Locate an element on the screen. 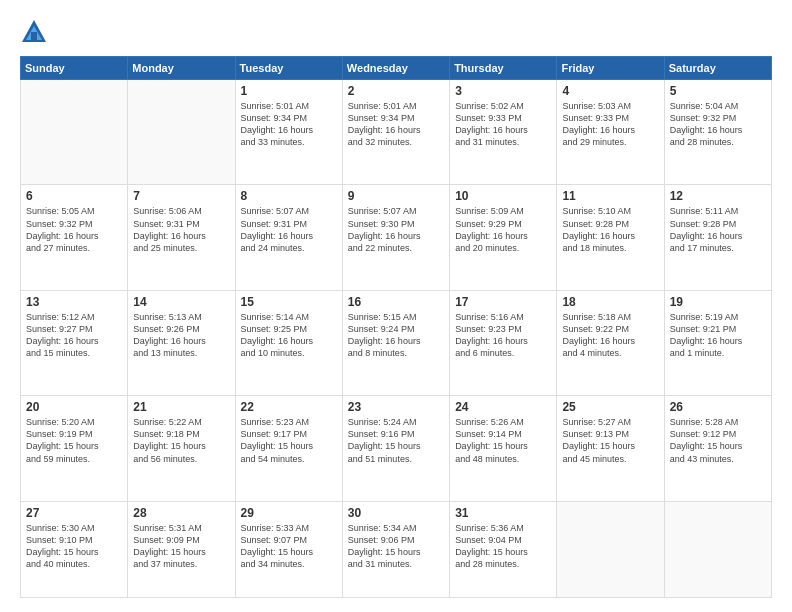 This screenshot has width=792, height=612. calendar-cell: 2Sunrise: 5:01 AM Sunset: 9:34 PM Daylig… is located at coordinates (396, 132).